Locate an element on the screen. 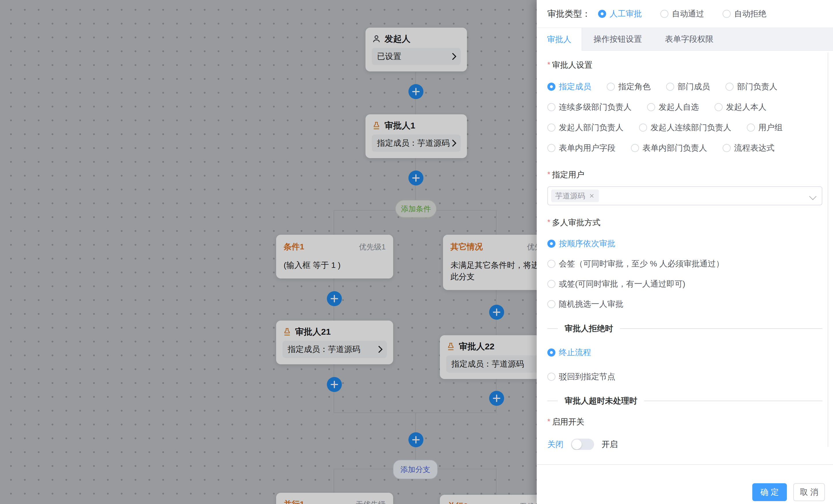 Image resolution: width=833 pixels, height=504 pixels. radio-initiator-select: 发起人自选 is located at coordinates (673, 107).